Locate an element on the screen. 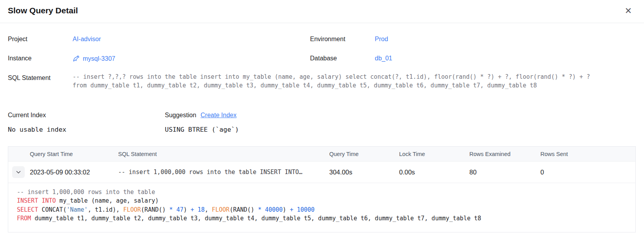 The image size is (644, 245). suggestion-label: Suggestion is located at coordinates (181, 115).